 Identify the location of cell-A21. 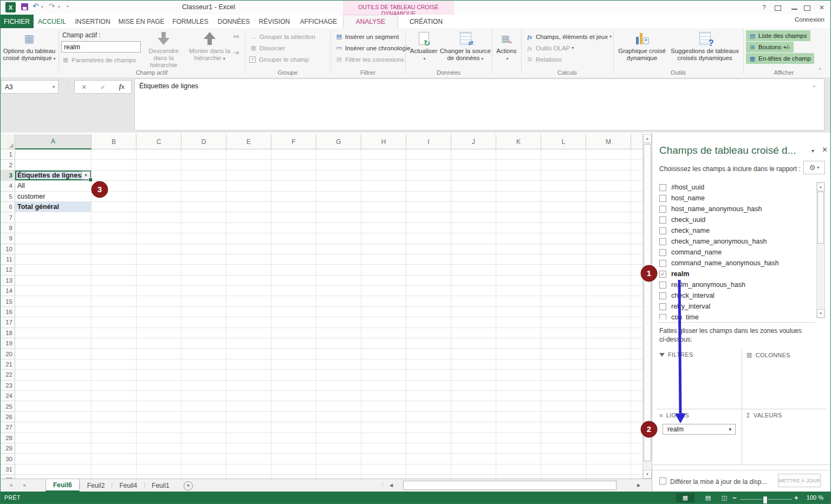
(53, 365).